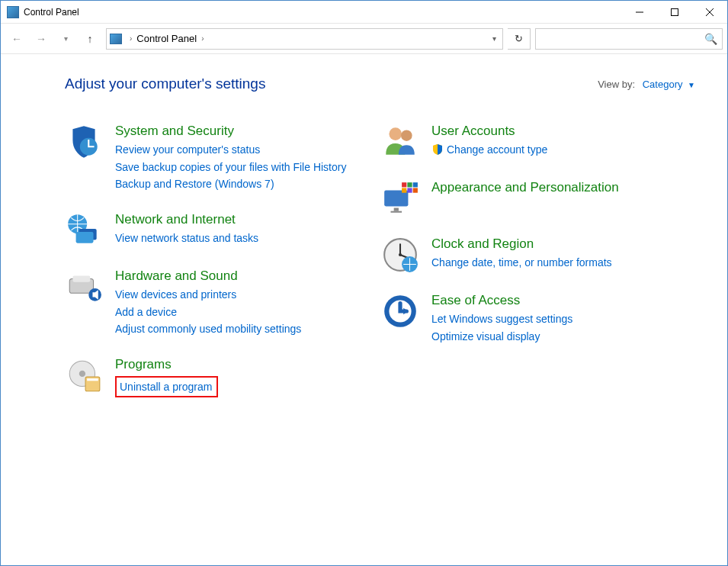  What do you see at coordinates (616, 84) in the screenshot?
I see `view-by-label: View by:` at bounding box center [616, 84].